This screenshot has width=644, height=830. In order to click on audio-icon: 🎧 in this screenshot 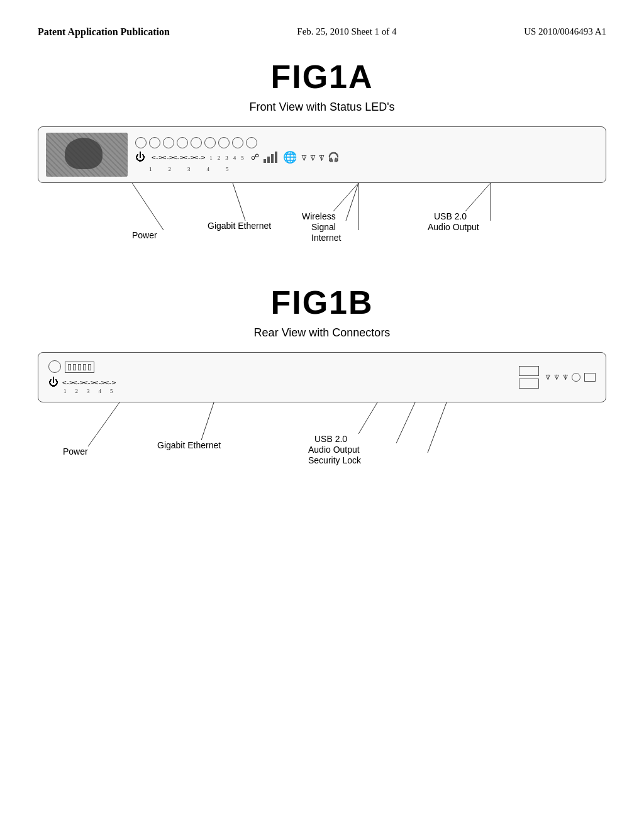, I will do `click(333, 157)`.